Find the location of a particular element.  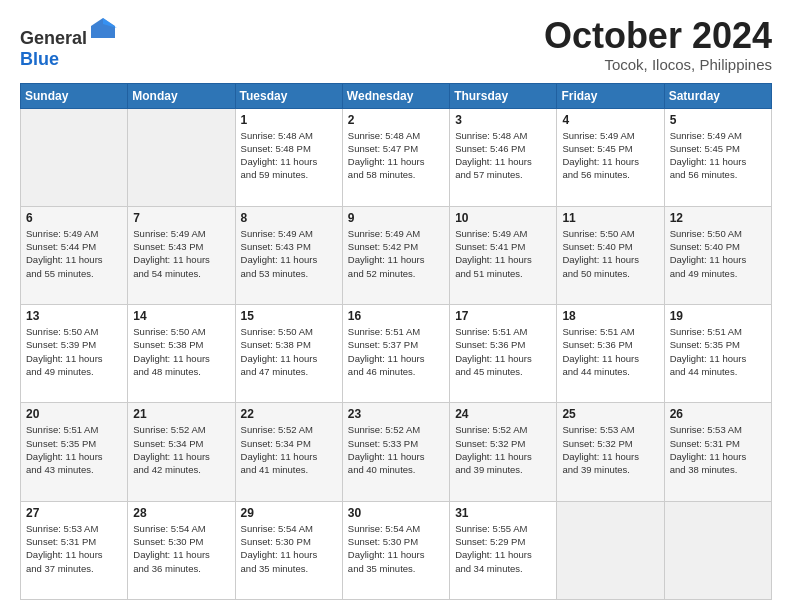

day-detail: Sunrise: 5:50 AMSunset: 5:39 PMDaylight:… is located at coordinates (74, 352).